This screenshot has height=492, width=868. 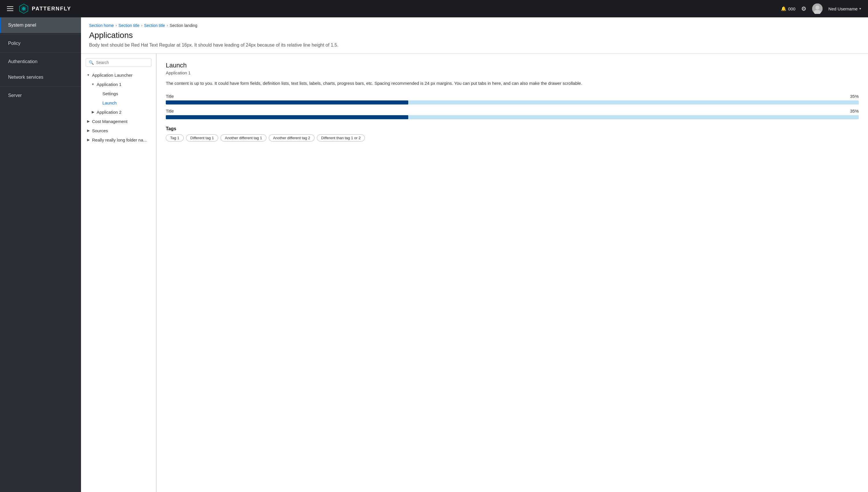 What do you see at coordinates (10, 9) in the screenshot?
I see `hamburger-menu-button` at bounding box center [10, 9].